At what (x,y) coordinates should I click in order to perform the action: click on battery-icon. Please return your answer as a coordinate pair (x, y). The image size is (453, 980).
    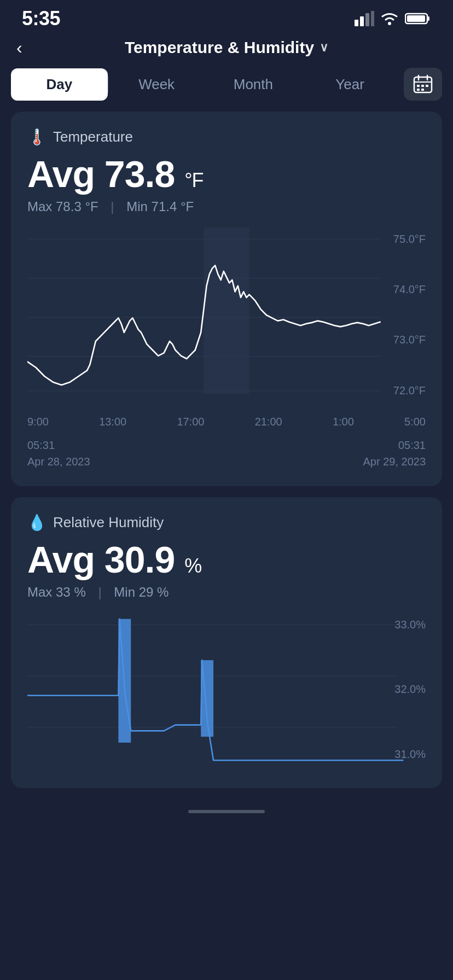
    Looking at the image, I should click on (418, 19).